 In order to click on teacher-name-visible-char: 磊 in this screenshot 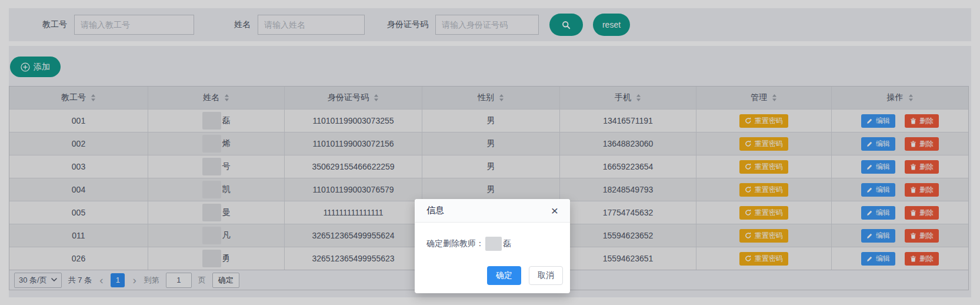, I will do `click(507, 244)`.